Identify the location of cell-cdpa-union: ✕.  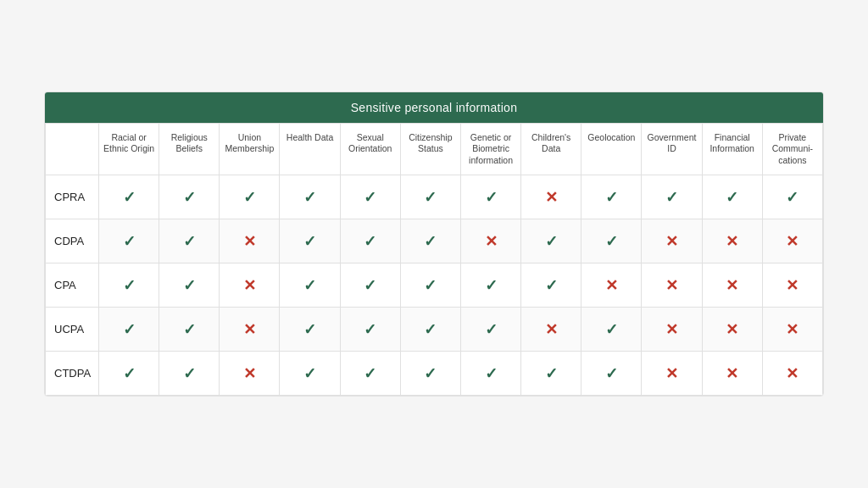
(249, 241).